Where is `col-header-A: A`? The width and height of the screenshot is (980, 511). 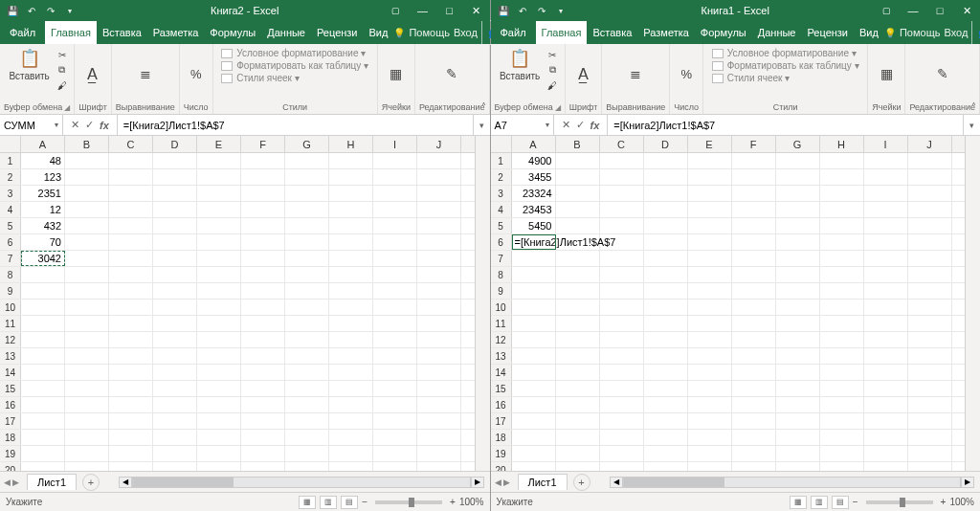 col-header-A: A is located at coordinates (43, 144).